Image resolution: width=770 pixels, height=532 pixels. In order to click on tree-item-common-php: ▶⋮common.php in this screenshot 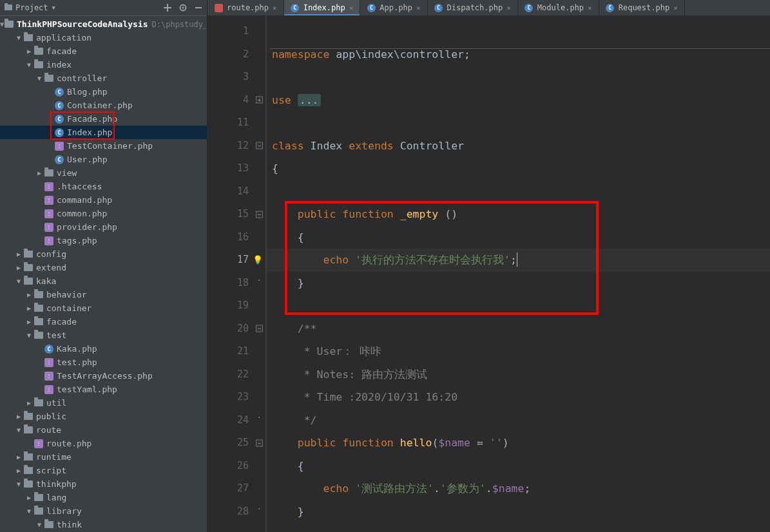, I will do `click(103, 214)`.